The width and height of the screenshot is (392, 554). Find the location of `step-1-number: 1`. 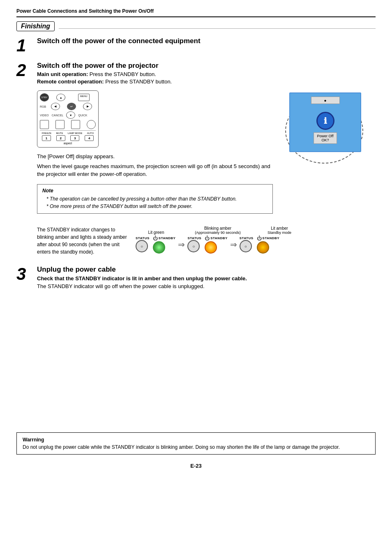

step-1-number: 1 is located at coordinates (25, 46).